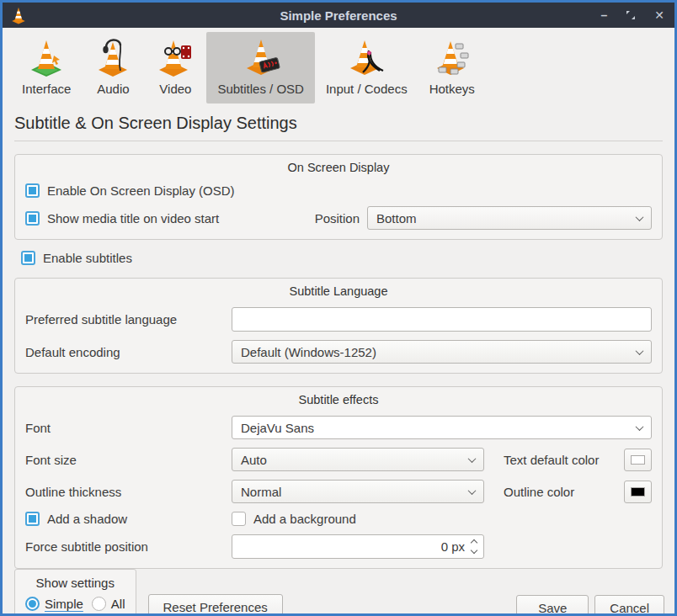 This screenshot has width=677, height=616. I want to click on subtitles-cone-icon, so click(261, 57).